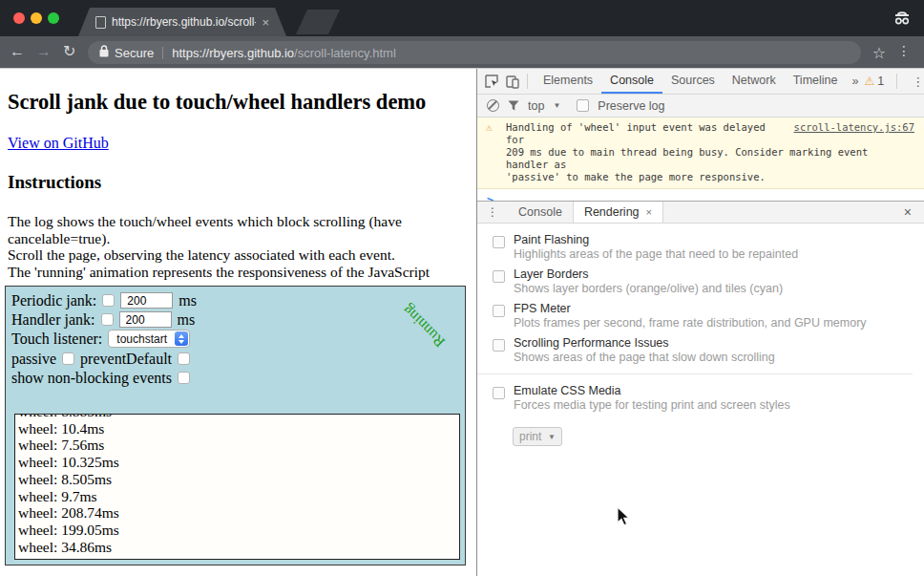 The height and width of the screenshot is (576, 924). Describe the element at coordinates (462, 18) in the screenshot. I see `titlebar: https://rbyers.github.io/scroll-l ×` at that location.